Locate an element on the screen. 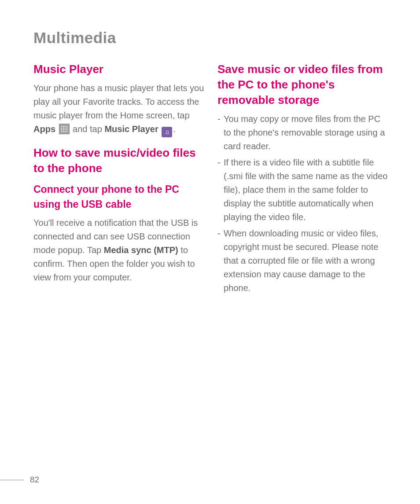  para-connect-usb: You'll receive a notification that the U… is located at coordinates (119, 250).